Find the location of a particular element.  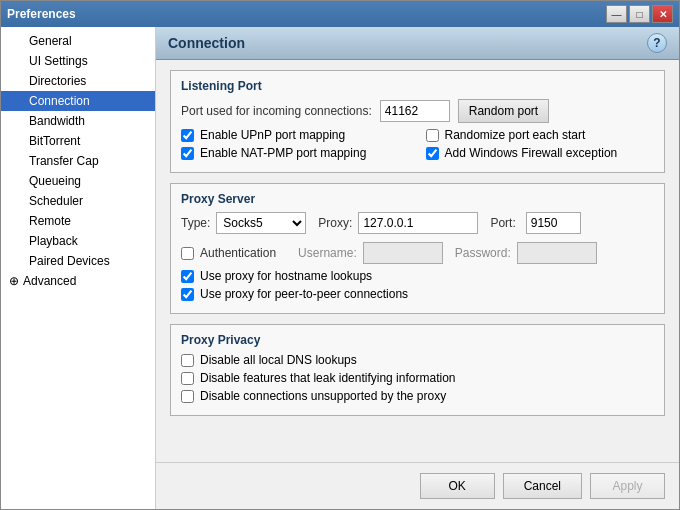

use-p2p-checkbox is located at coordinates (188, 294).